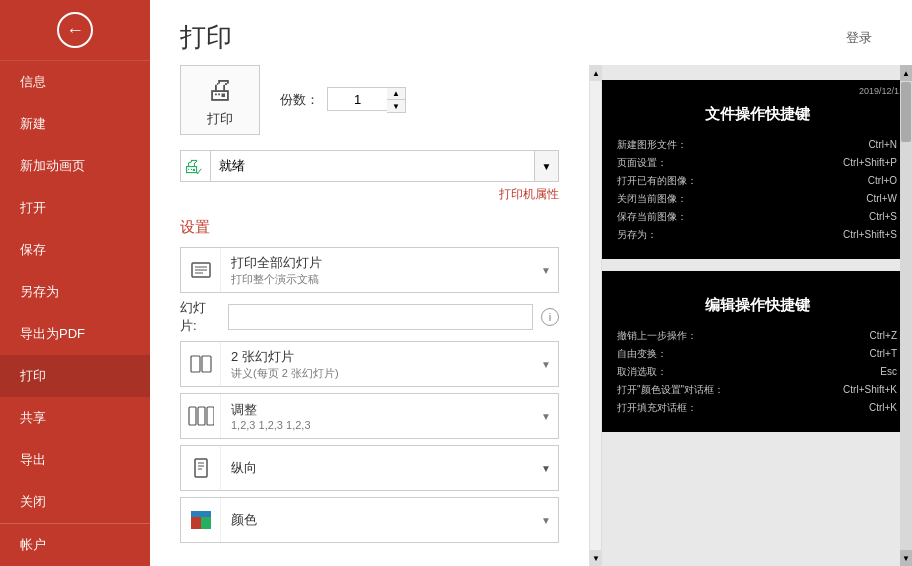 The width and height of the screenshot is (912, 566). I want to click on main-header: 打印 登录, so click(531, 32).